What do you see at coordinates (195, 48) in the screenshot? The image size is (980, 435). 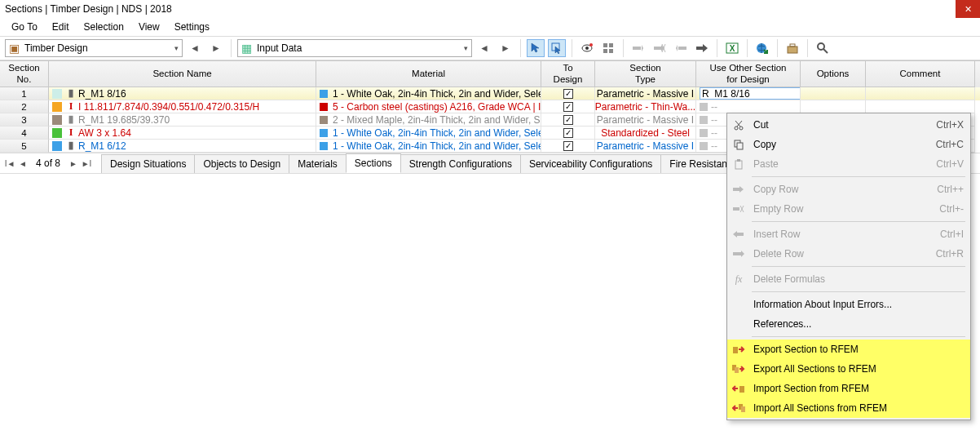 I see `nav-prev-button: ◄` at bounding box center [195, 48].